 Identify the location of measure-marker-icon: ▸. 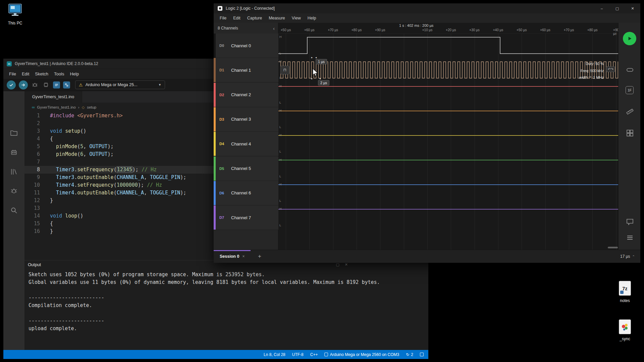
(312, 78).